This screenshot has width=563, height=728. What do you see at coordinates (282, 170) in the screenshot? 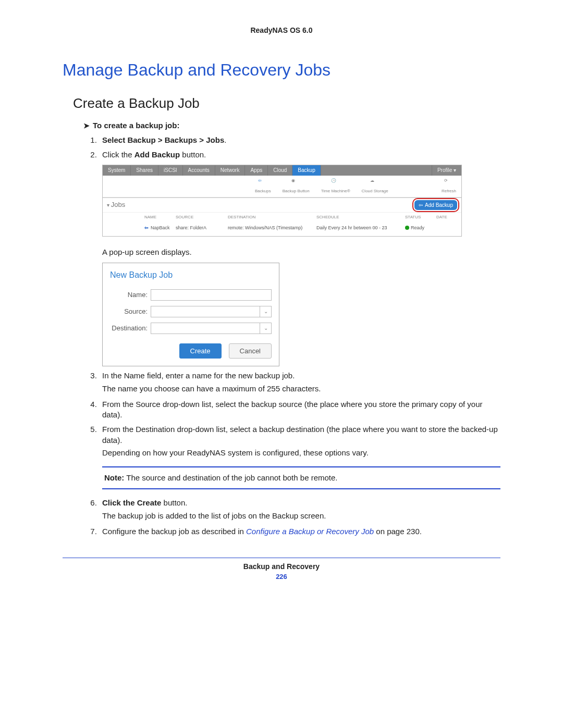
I see `nav-tabs: System Shares iSCSI Accounts Network App…` at bounding box center [282, 170].